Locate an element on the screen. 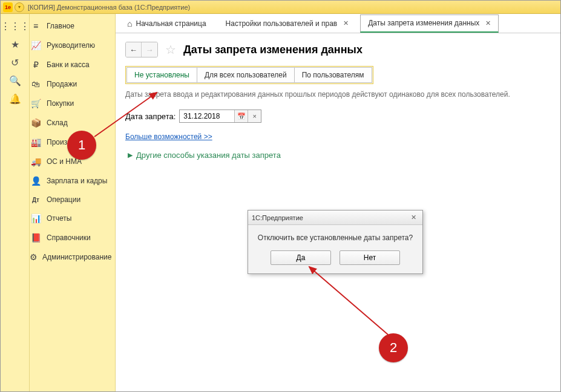  sidebar-item-label: Администрирование is located at coordinates (77, 257).